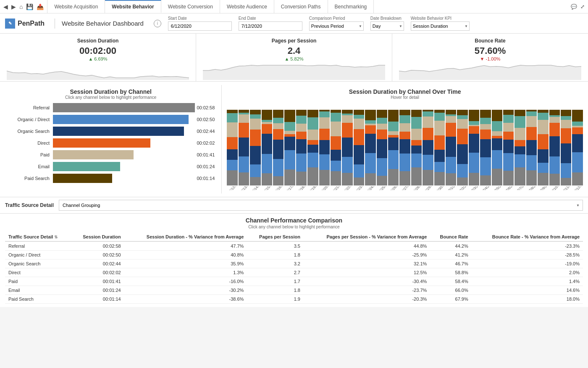 Image resolution: width=588 pixels, height=368 pixels. What do you see at coordinates (294, 41) in the screenshot?
I see `kpi-title-1: Pages per Session` at bounding box center [294, 41].